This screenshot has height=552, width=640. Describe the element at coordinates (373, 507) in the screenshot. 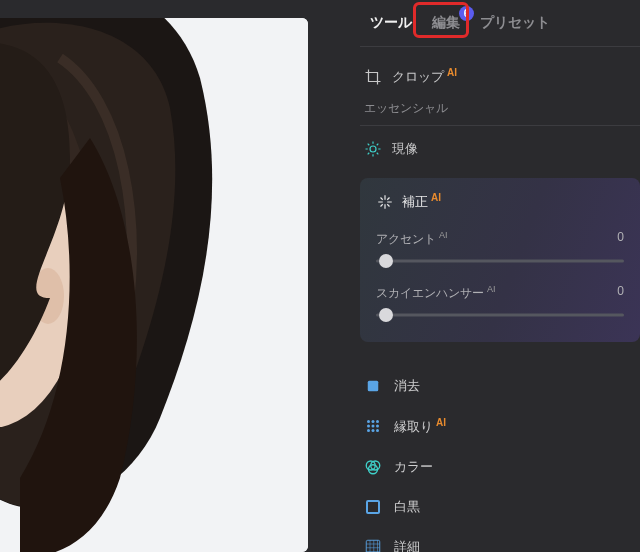

I see `bw-icon` at that location.